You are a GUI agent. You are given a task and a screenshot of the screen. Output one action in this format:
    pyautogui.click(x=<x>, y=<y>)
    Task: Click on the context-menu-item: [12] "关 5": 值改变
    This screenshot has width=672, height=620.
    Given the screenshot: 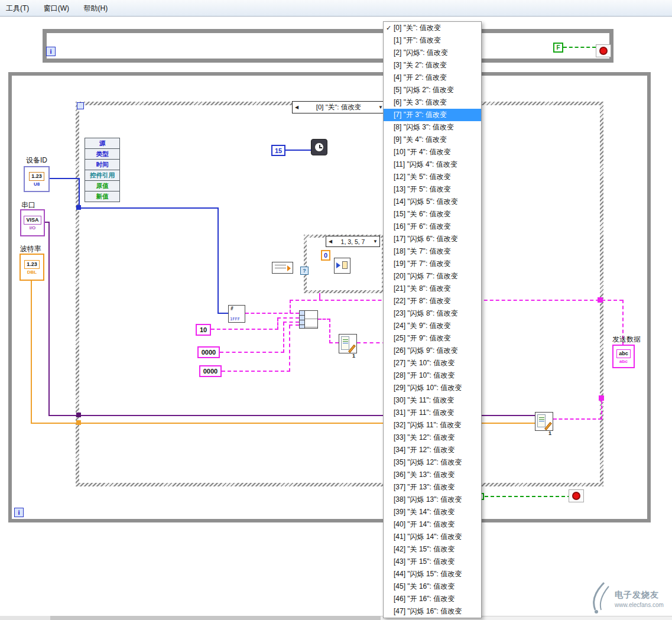 What is the action you would take?
    pyautogui.click(x=433, y=177)
    